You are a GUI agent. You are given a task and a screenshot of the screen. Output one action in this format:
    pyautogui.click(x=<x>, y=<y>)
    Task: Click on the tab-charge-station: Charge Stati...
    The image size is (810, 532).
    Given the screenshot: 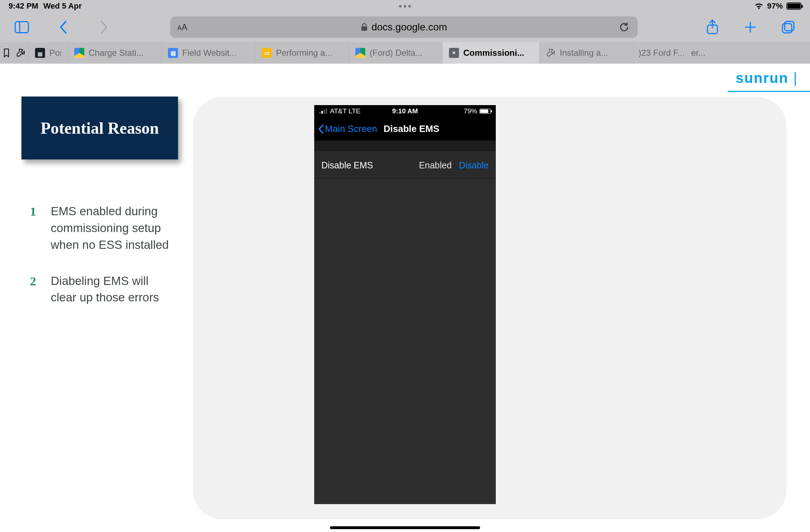 What is the action you would take?
    pyautogui.click(x=115, y=53)
    